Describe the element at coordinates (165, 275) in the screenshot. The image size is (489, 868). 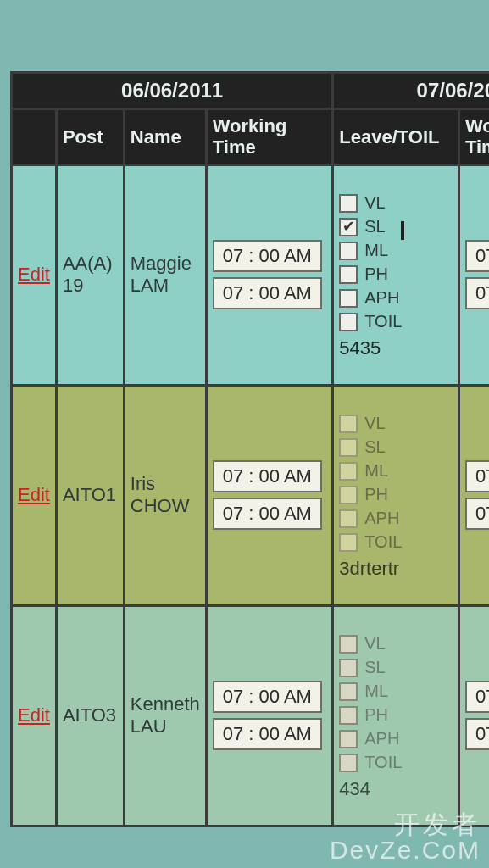
I see `name-label: Maggie LAM` at that location.